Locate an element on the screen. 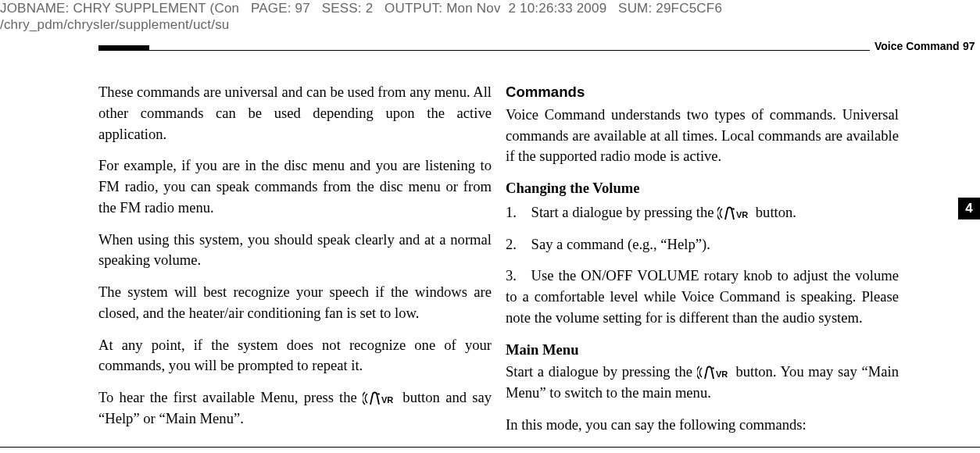 Image resolution: width=980 pixels, height=453 pixels. section-heading: Changing the Volume is located at coordinates (702, 189).